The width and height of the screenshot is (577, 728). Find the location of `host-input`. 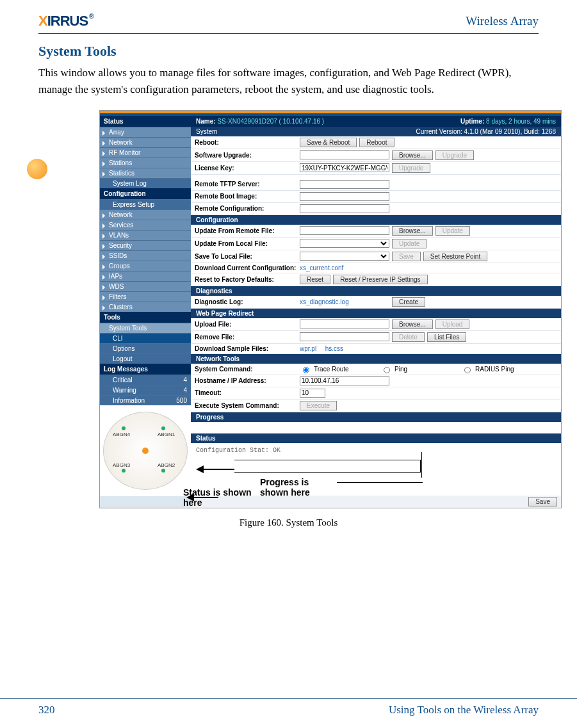

host-input is located at coordinates (345, 381).